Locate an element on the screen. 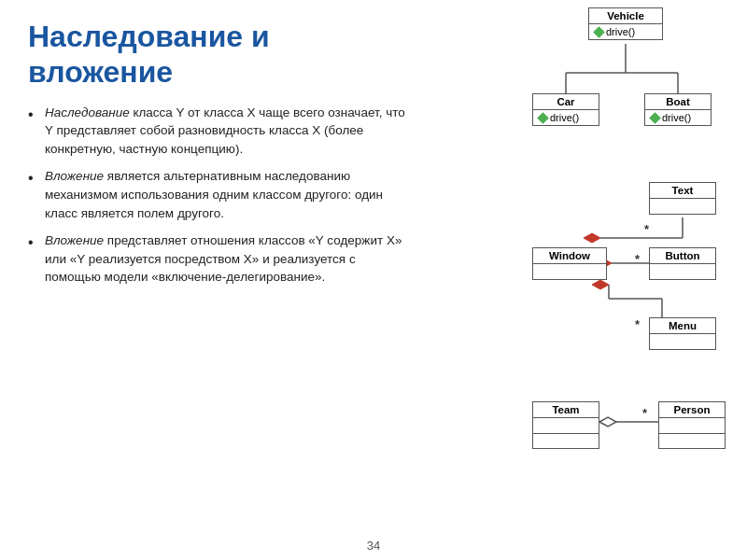 Image resolution: width=747 pixels, height=560 pixels. window-header: Window is located at coordinates (570, 256).